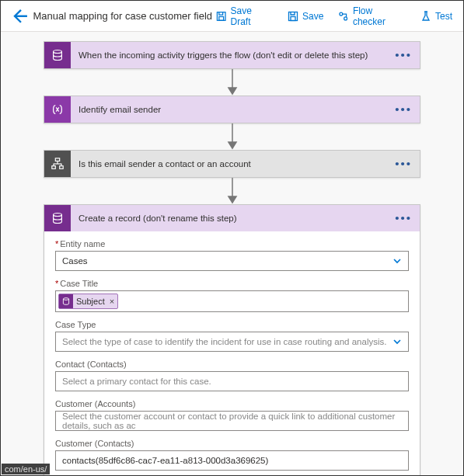  Describe the element at coordinates (58, 164) in the screenshot. I see `condition-icon` at that location.